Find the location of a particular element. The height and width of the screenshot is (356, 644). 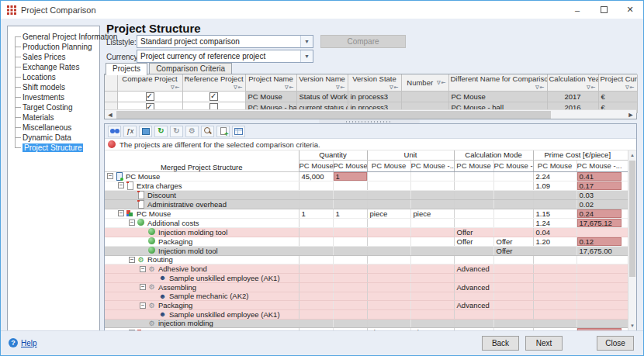

row-selector is located at coordinates (111, 97).